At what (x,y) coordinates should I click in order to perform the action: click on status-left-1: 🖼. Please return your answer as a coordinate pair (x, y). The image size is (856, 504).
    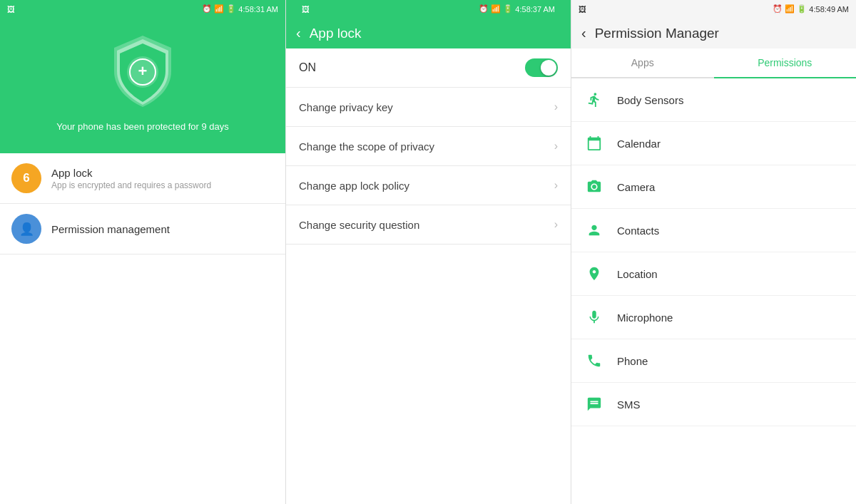
    Looking at the image, I should click on (11, 9).